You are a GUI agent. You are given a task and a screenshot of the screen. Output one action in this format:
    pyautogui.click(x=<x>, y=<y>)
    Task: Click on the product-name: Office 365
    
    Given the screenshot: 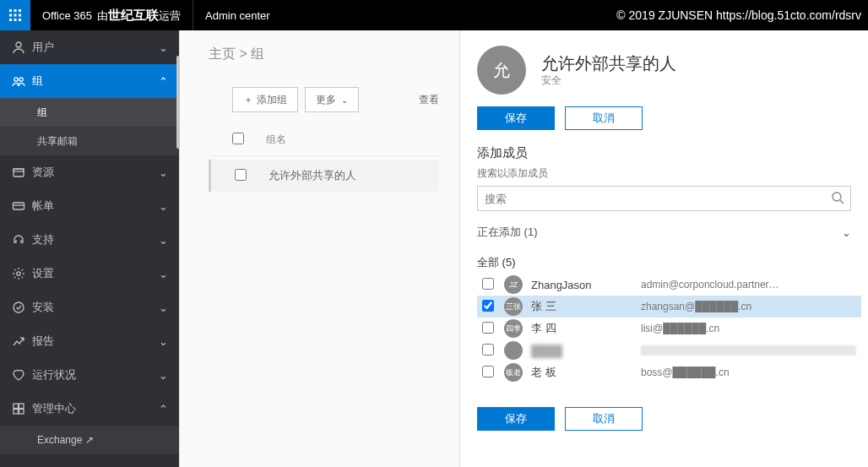 What is the action you would take?
    pyautogui.click(x=68, y=15)
    